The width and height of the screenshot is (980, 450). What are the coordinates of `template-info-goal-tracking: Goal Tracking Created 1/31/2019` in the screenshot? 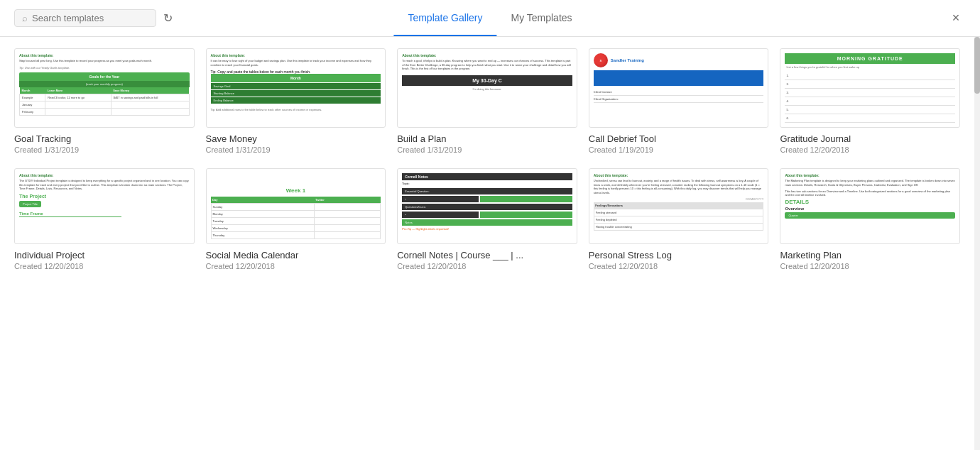 It's located at (104, 142).